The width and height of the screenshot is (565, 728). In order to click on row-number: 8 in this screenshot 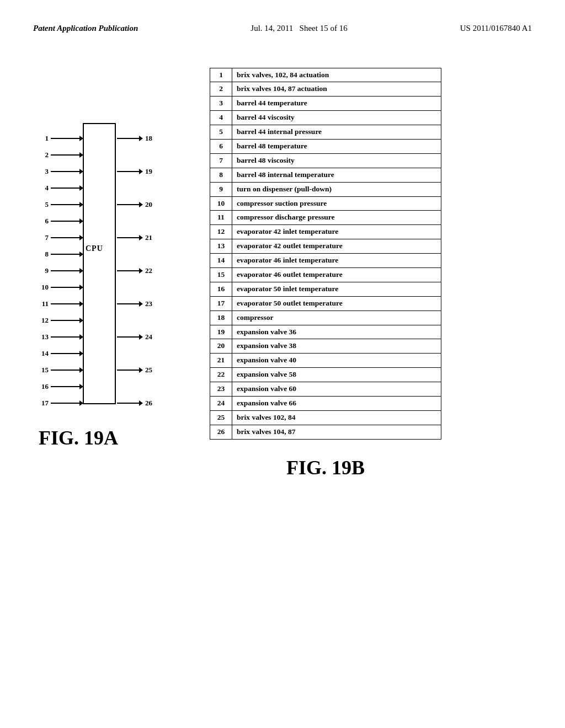, I will do `click(221, 175)`.